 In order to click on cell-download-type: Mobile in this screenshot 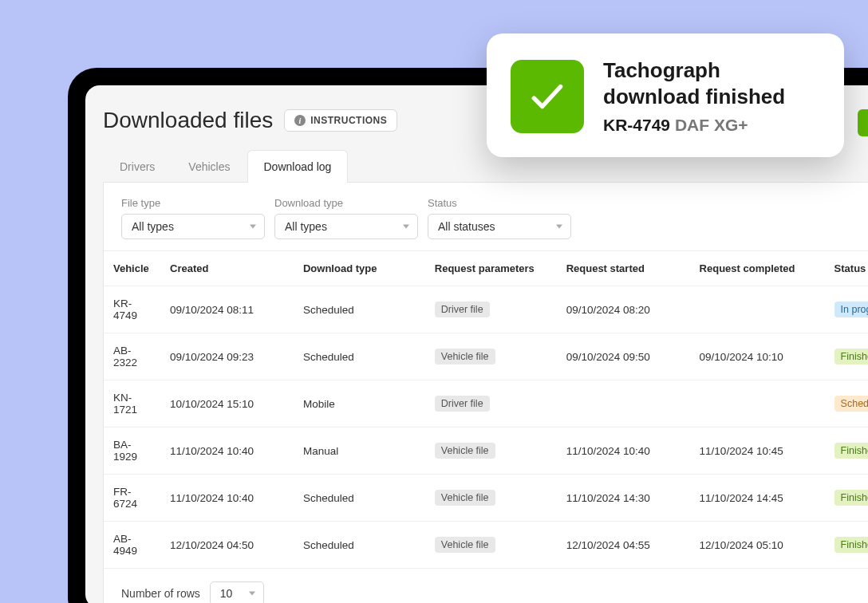, I will do `click(361, 404)`.